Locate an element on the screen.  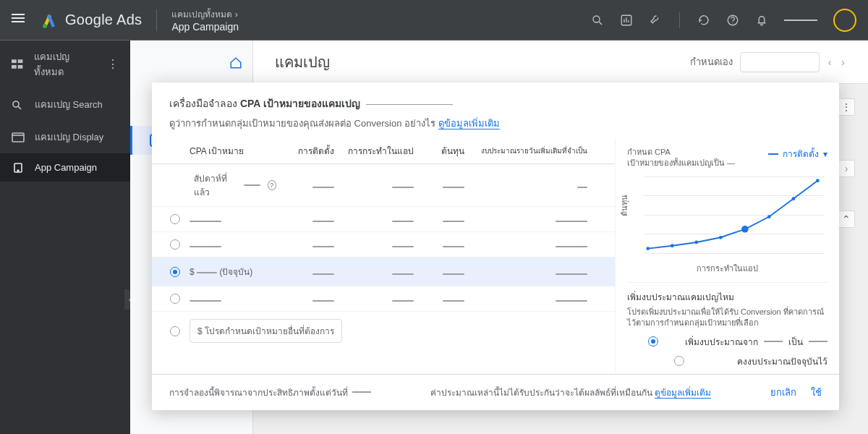
budget-option-increase: เพิ่มงบประมาณจากเป็น is located at coordinates (728, 341).